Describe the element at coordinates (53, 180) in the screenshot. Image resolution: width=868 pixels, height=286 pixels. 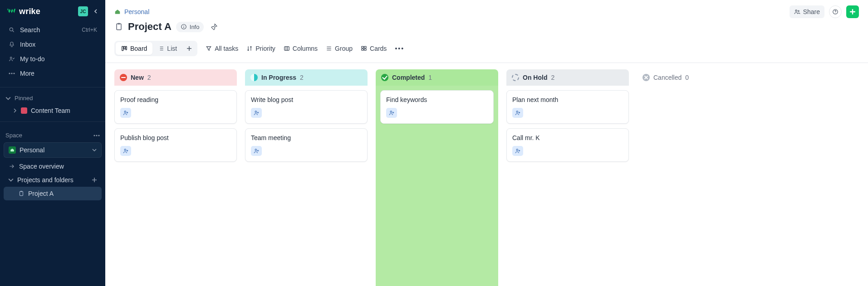
I see `projects-folder-toggle: Projects and folders` at that location.